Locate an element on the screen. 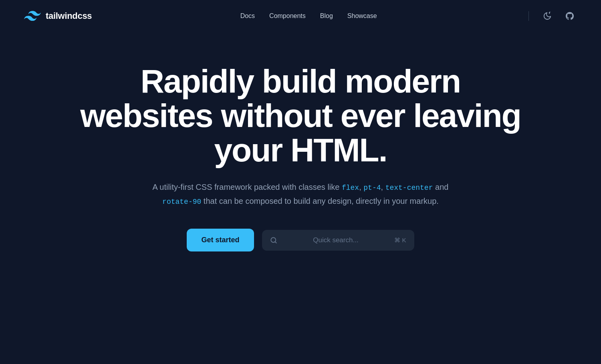 This screenshot has width=601, height=364. nav-divider is located at coordinates (529, 16).